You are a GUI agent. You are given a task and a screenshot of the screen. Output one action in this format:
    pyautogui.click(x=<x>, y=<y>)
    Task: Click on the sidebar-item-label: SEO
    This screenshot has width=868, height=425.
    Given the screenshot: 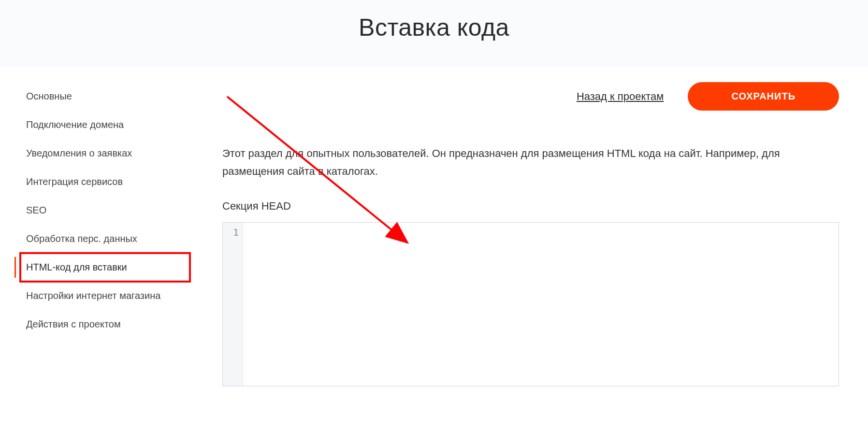 What is the action you would take?
    pyautogui.click(x=36, y=210)
    